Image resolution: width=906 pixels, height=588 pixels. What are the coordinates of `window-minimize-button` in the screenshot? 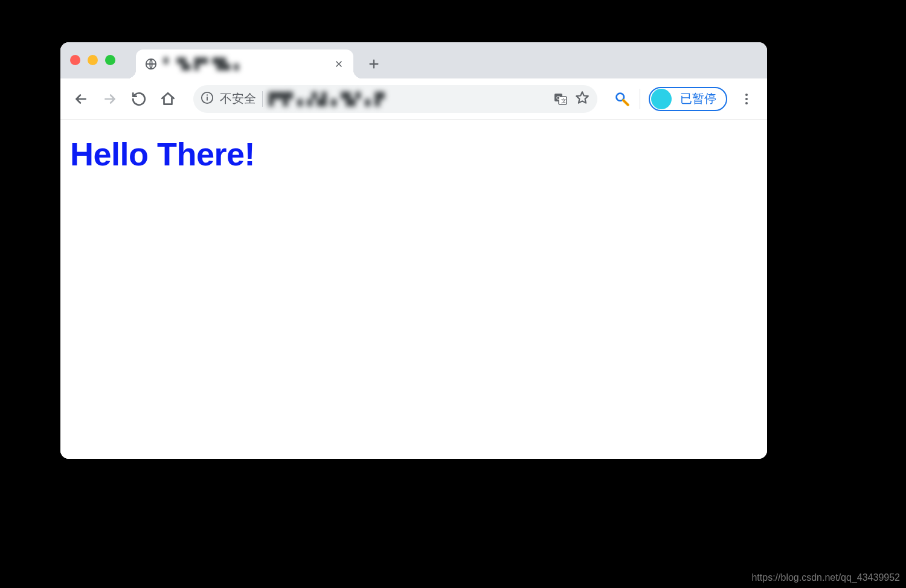 It's located at (93, 60).